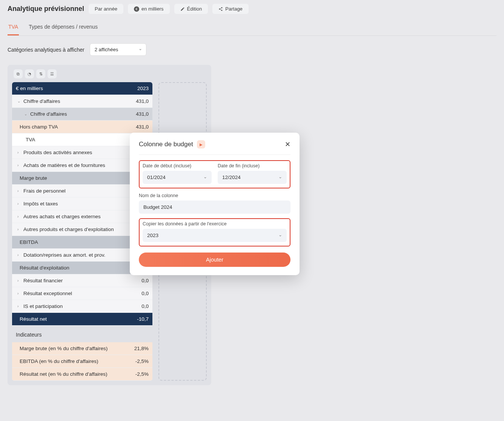 The height and width of the screenshot is (421, 504). What do you see at coordinates (141, 319) in the screenshot?
I see `row-value: -10,7` at bounding box center [141, 319].